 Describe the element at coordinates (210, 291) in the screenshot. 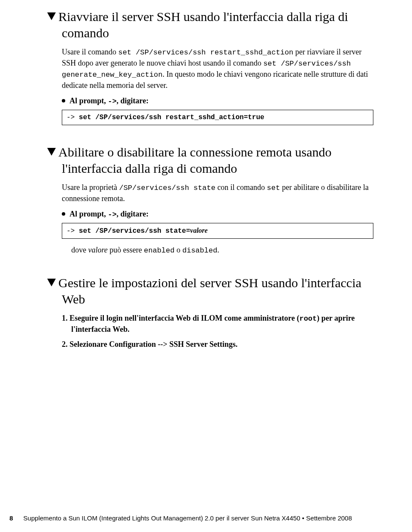

I see `heading-text: Gestire le impostazioni del server SSH u…` at that location.